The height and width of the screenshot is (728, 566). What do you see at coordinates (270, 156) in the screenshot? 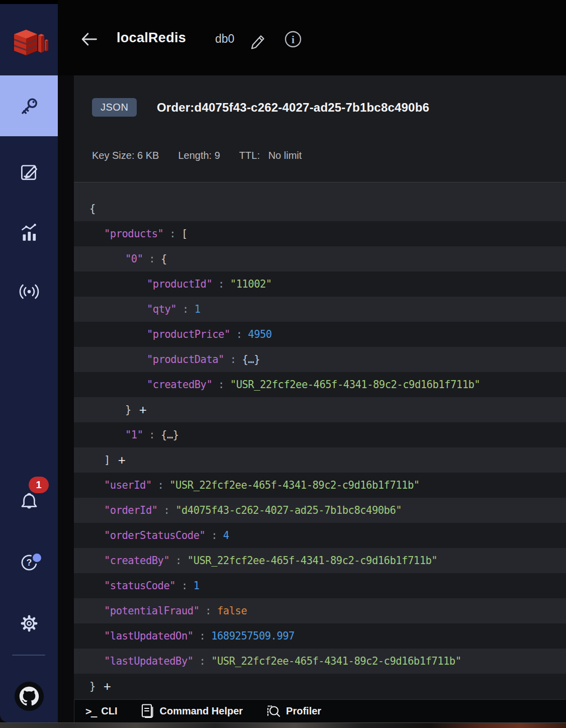
I see `key-ttl: TTL: No limit` at bounding box center [270, 156].